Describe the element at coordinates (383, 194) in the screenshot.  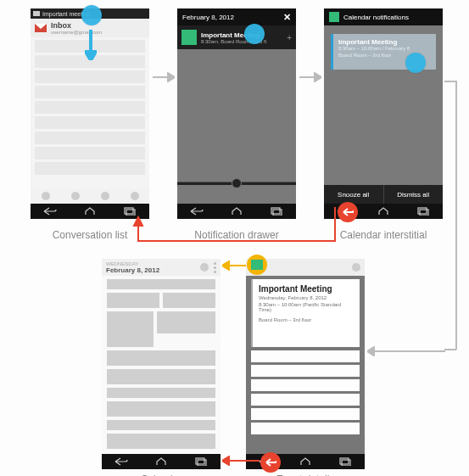
I see `interstitial-buttons: Snooze all Dismiss all` at that location.